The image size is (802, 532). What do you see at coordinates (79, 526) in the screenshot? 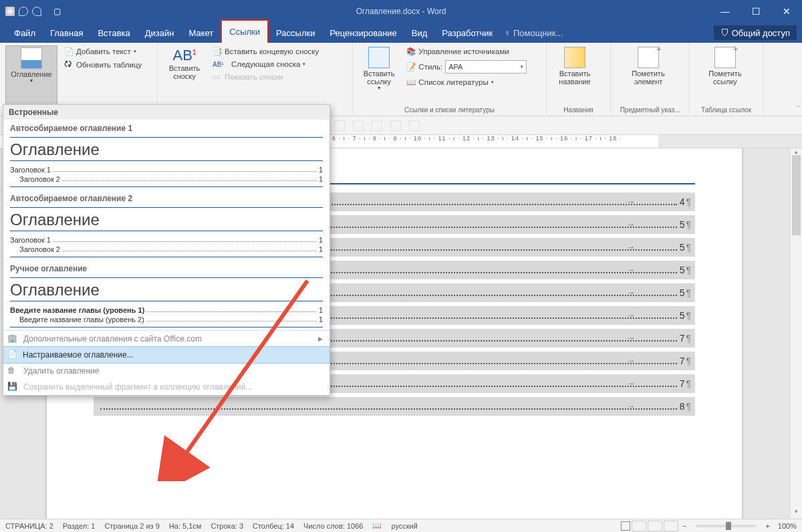
I see `status-section: Раздел: 1` at bounding box center [79, 526].